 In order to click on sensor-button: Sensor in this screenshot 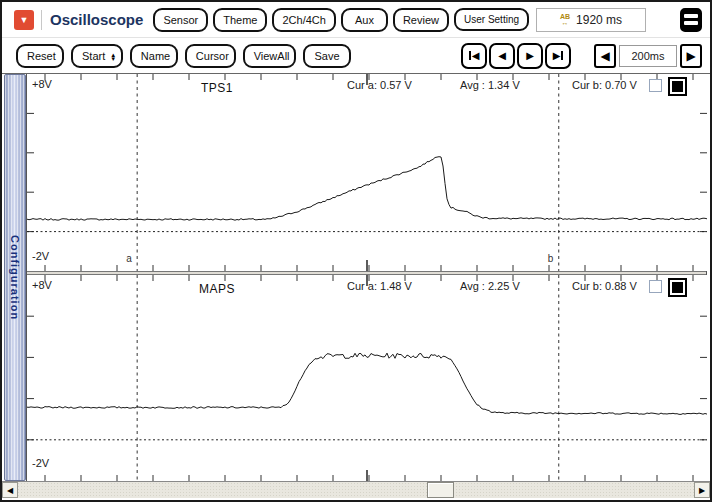, I will do `click(180, 20)`.